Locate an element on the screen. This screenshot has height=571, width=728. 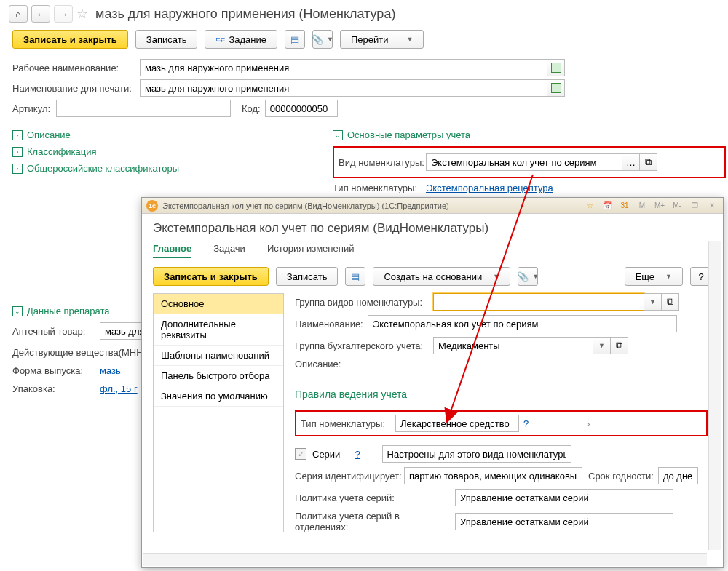
name-input is located at coordinates (523, 324).